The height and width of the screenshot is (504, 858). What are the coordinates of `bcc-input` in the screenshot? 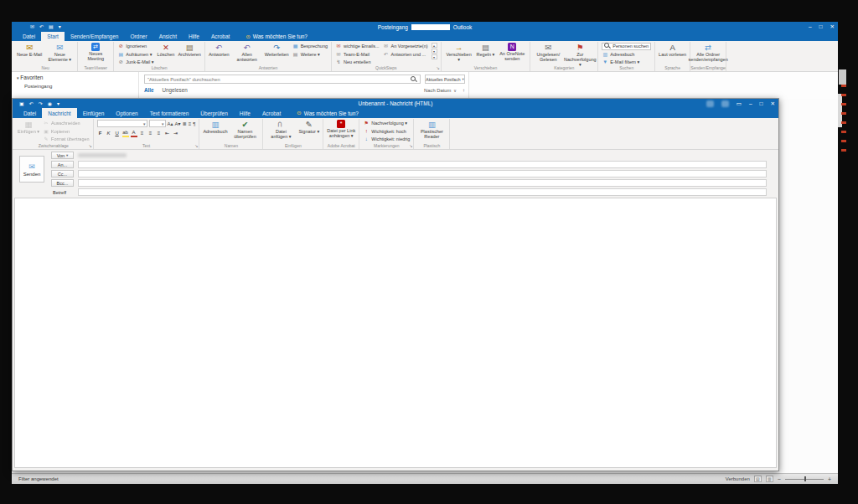 It's located at (422, 183).